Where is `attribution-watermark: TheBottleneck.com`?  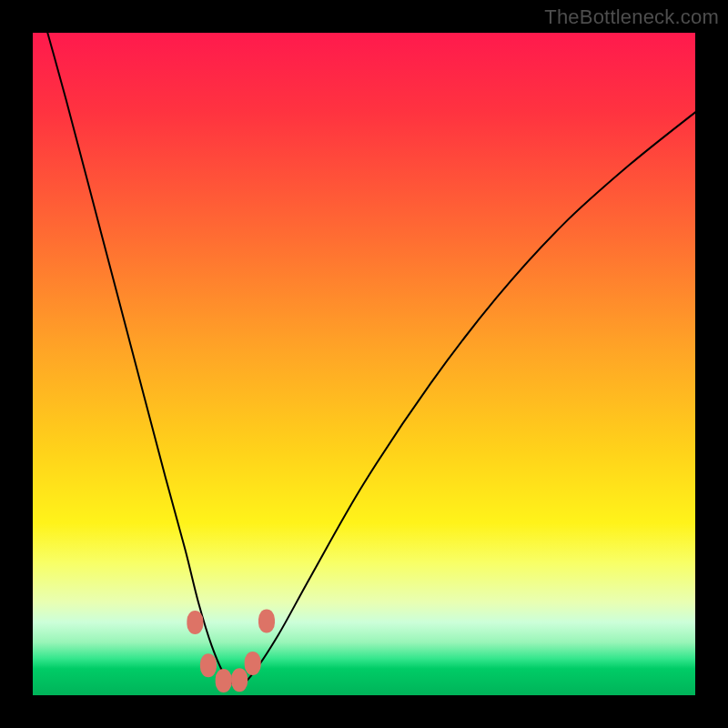
attribution-watermark: TheBottleneck.com is located at coordinates (632, 17).